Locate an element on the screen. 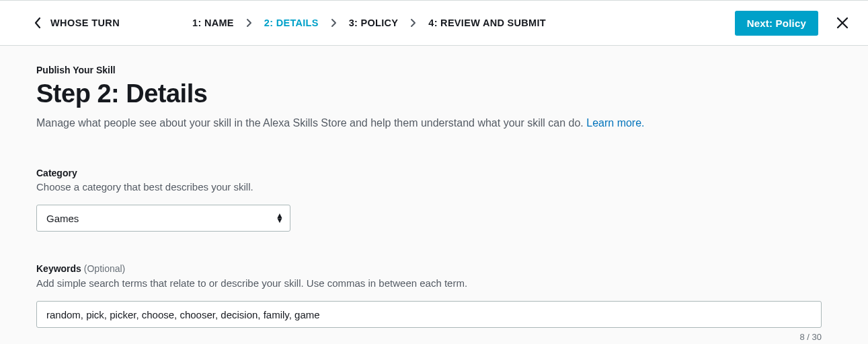  top-bar: WHOSE TURN 1: NAME 2: DETAILS 3: POLICY … is located at coordinates (434, 23).